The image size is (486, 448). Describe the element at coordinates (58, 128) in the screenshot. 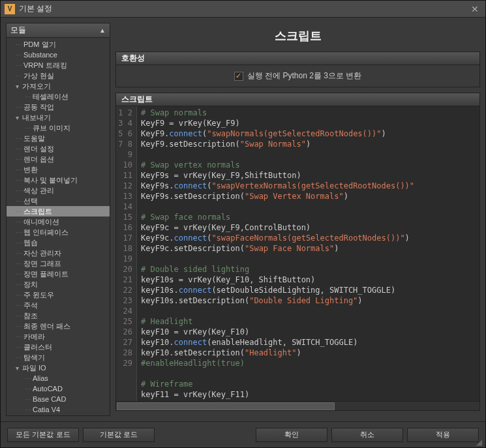

I see `tree-item: ⋯큐브 이미지` at that location.